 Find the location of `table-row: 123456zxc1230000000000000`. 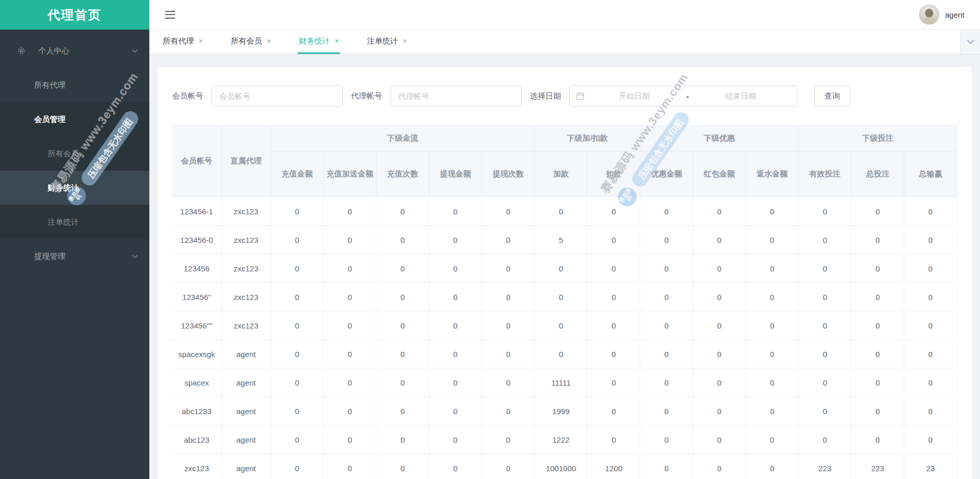

table-row: 123456zxc1230000000000000 is located at coordinates (565, 269).